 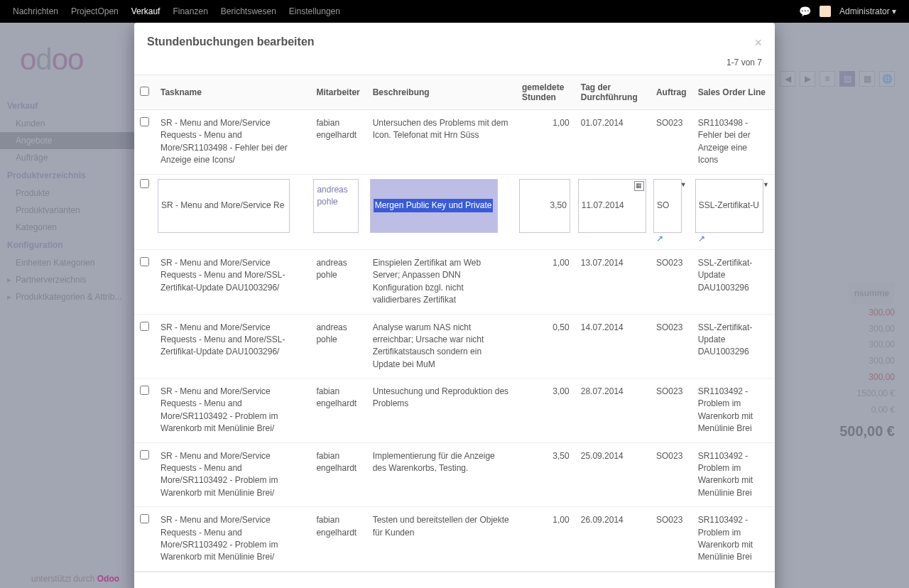 What do you see at coordinates (146, 11) in the screenshot?
I see `nav-verkauf: Verkauf` at bounding box center [146, 11].